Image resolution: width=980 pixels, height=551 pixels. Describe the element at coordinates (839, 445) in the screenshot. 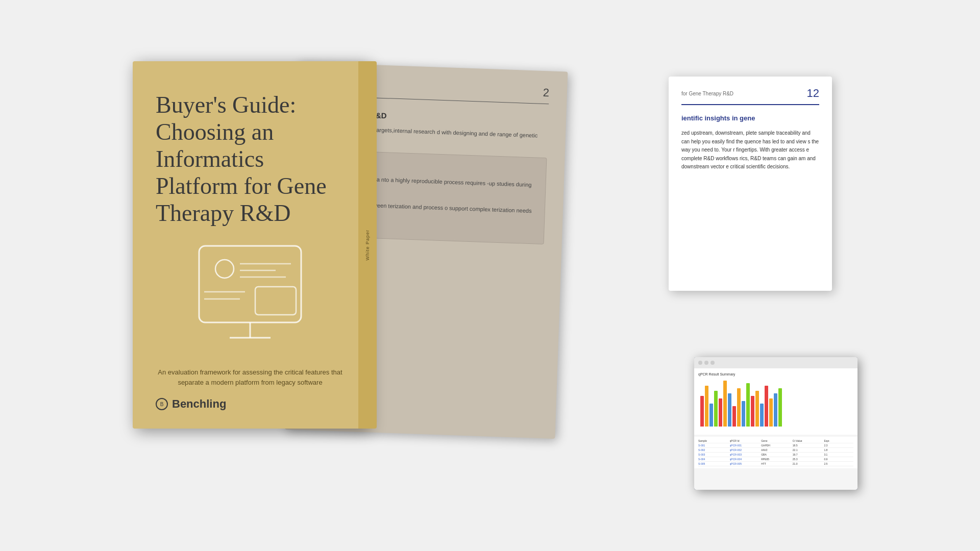

I see `cell-expr-1: 2.3` at that location.